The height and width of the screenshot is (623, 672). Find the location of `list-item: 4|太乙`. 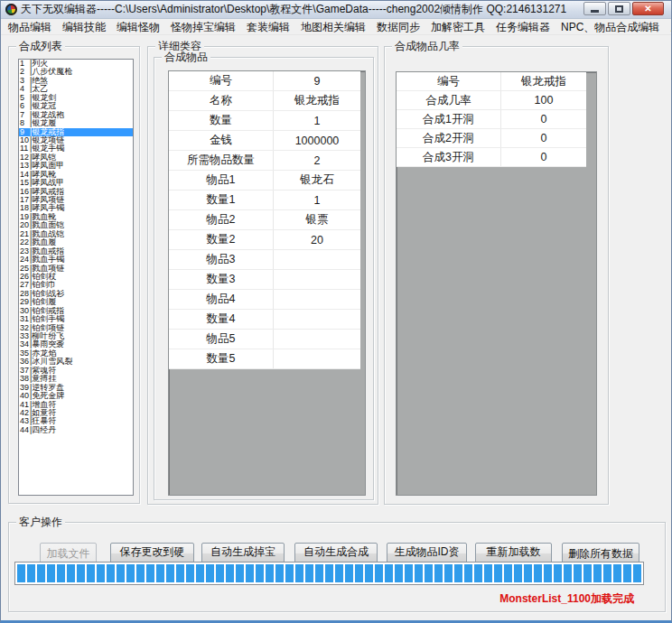

list-item: 4|太乙 is located at coordinates (76, 88).